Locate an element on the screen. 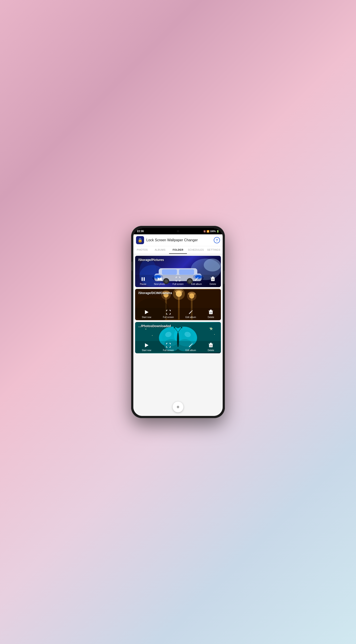 This screenshot has width=356, height=644. battery-icon: 🔋 is located at coordinates (218, 231).